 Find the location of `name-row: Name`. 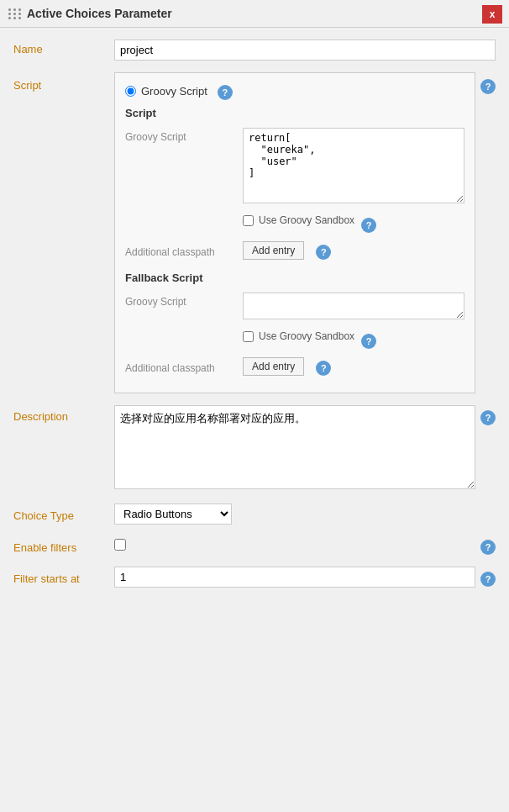

name-row: Name is located at coordinates (254, 50).